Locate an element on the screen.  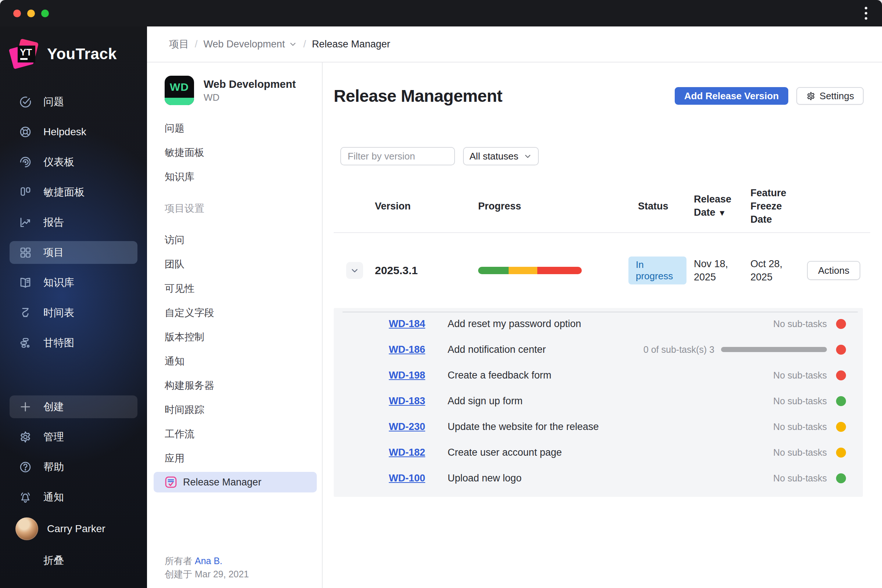
release-progress-bar is located at coordinates (530, 270).